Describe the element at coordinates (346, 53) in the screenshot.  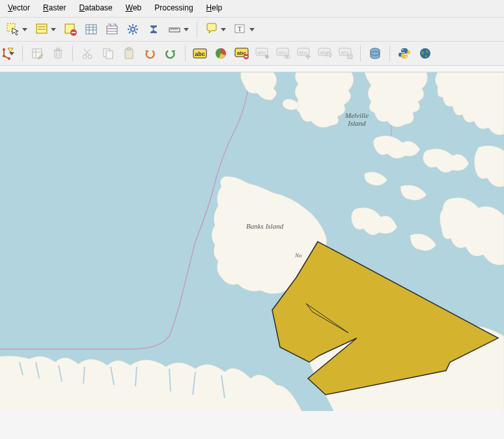
I see `change-label-icon: abc` at that location.